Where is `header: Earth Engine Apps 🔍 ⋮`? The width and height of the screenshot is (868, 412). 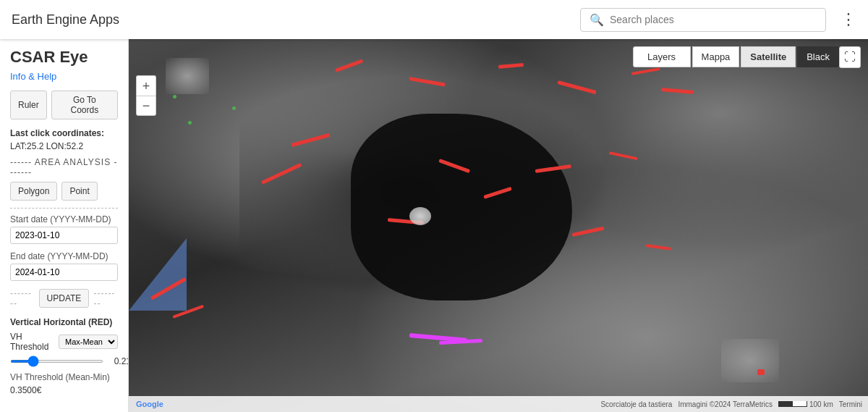 header: Earth Engine Apps 🔍 ⋮ is located at coordinates (434, 20).